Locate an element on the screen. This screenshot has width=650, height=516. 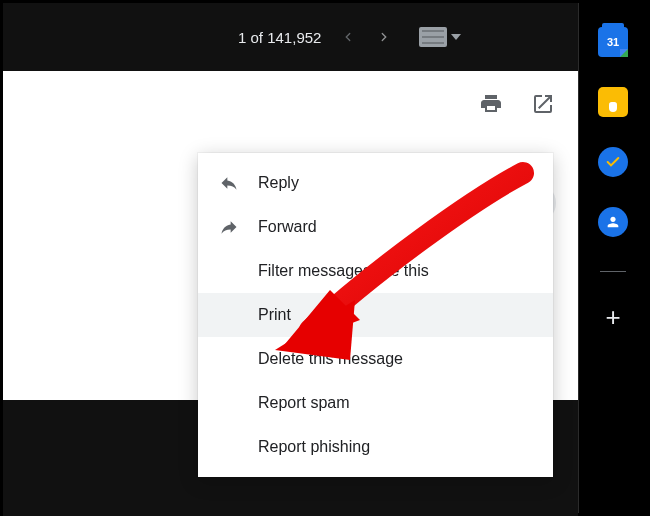
menu-item-print: Print is located at coordinates (376, 315).